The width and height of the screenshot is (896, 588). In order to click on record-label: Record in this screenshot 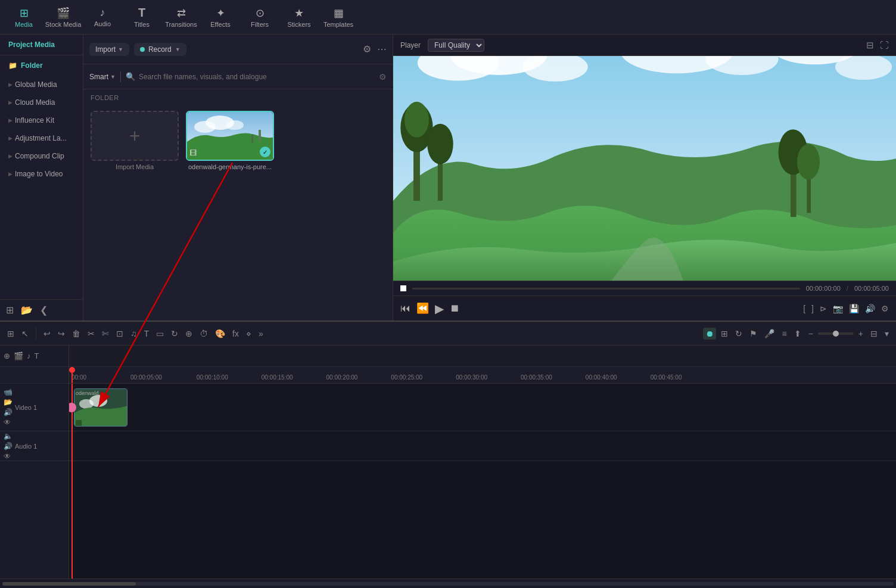, I will do `click(160, 49)`.